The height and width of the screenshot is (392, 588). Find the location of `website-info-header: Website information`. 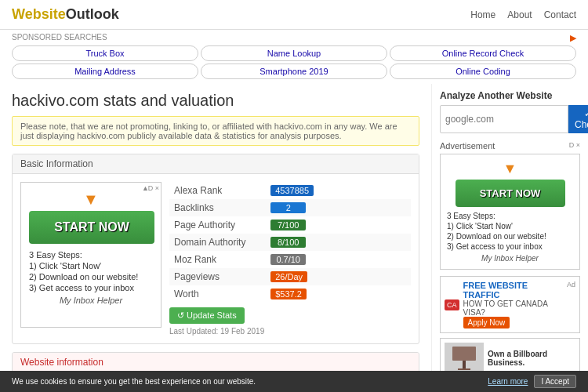

website-info-header: Website information is located at coordinates (216, 362).